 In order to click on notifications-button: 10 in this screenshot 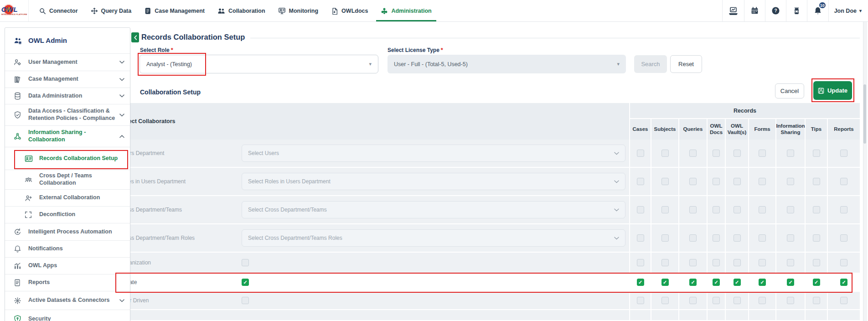, I will do `click(818, 11)`.